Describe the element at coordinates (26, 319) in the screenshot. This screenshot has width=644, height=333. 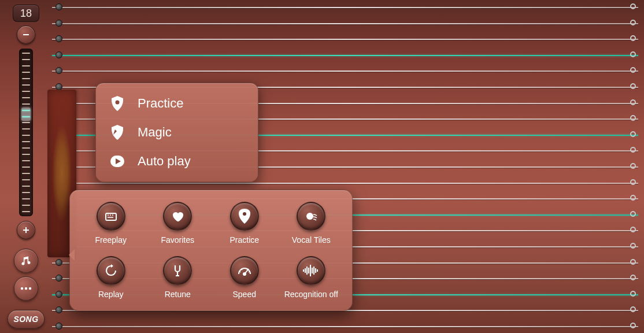
I see `song-button: SONG` at that location.